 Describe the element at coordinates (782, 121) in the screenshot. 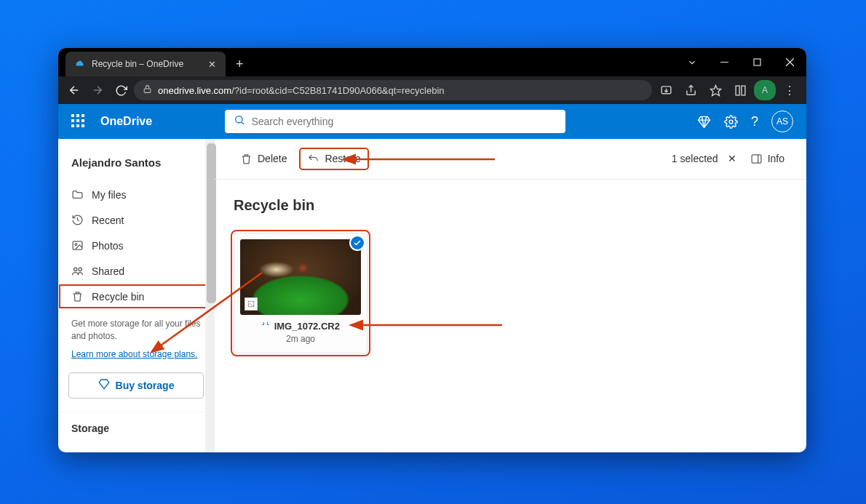

I see `account-avatar: AS` at that location.